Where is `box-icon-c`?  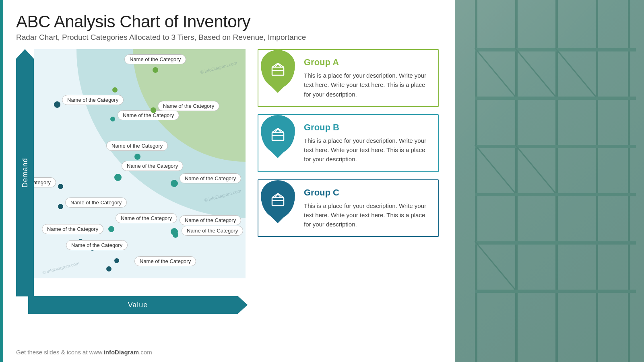 box-icon-c is located at coordinates (278, 200).